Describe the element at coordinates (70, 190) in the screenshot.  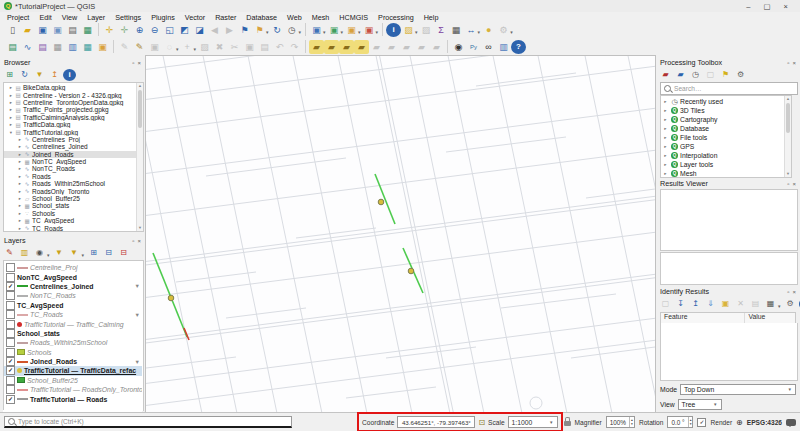
I see `browser-item: ▸∿RoadsOnly_Toronto` at that location.